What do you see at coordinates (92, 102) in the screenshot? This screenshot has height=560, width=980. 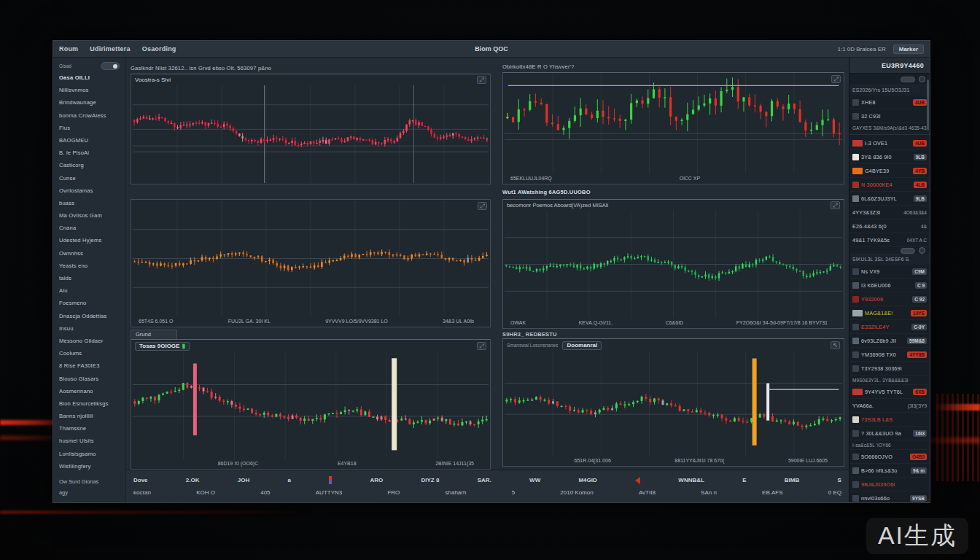 I see `sidebar-item: Brindwaunage` at bounding box center [92, 102].